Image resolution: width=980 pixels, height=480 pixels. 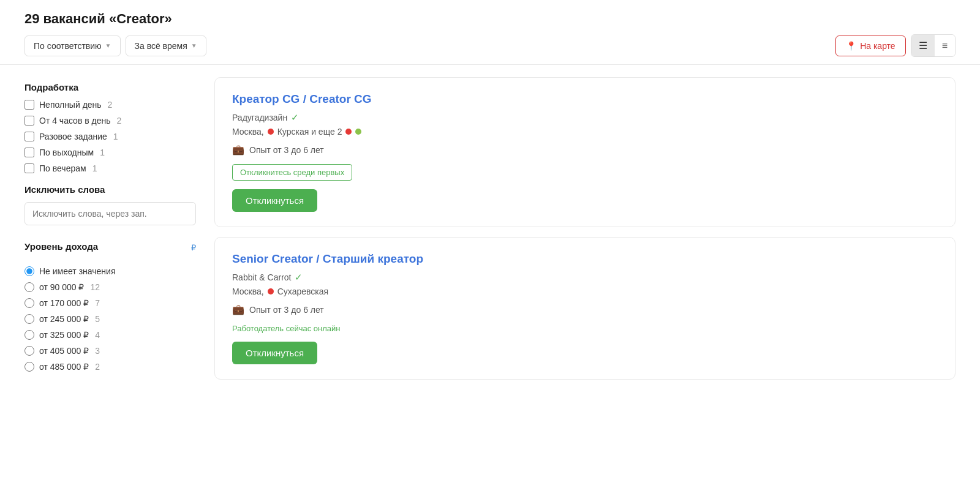 What do you see at coordinates (194, 247) in the screenshot?
I see `income-reset-link: ₽` at bounding box center [194, 247].